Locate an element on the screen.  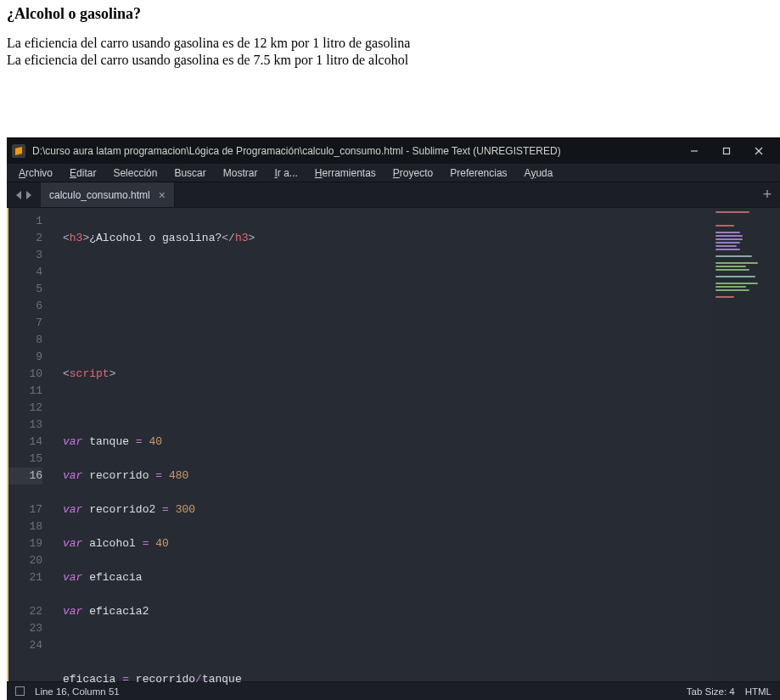
menu-proyecto: Proyecto is located at coordinates (412, 173).